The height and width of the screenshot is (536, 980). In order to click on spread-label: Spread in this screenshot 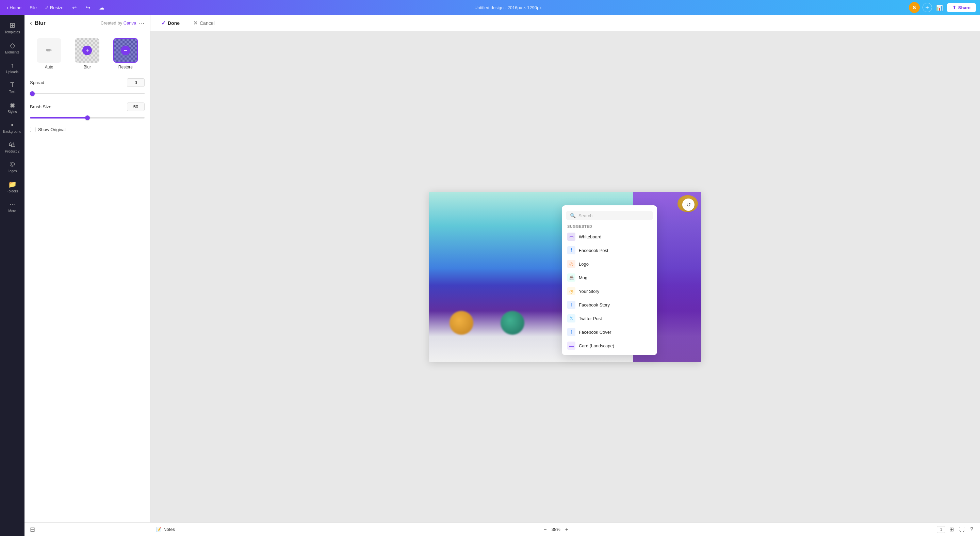, I will do `click(37, 83)`.